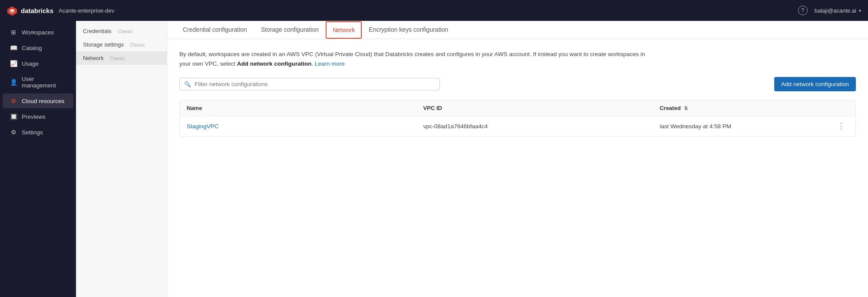 The image size is (868, 297). I want to click on workspaces-icon: ⊞, so click(13, 32).